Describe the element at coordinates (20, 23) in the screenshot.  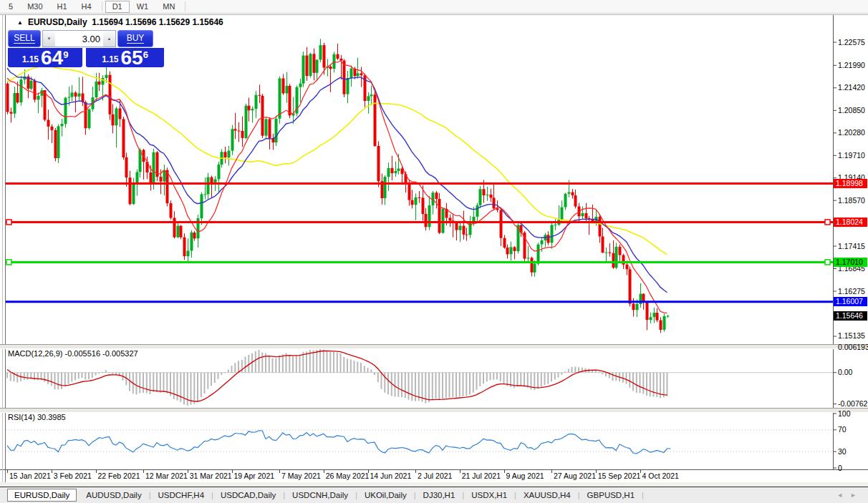
I see `collapse-trade-panel-icon: ▲` at that location.